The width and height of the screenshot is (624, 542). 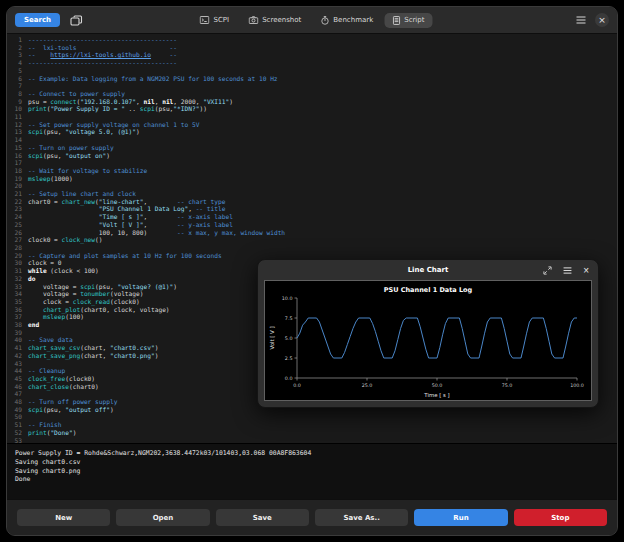 What do you see at coordinates (312, 102) in the screenshot?
I see `code-line: 9psu = connect("192.168.0.107", nil, nil…` at bounding box center [312, 102].